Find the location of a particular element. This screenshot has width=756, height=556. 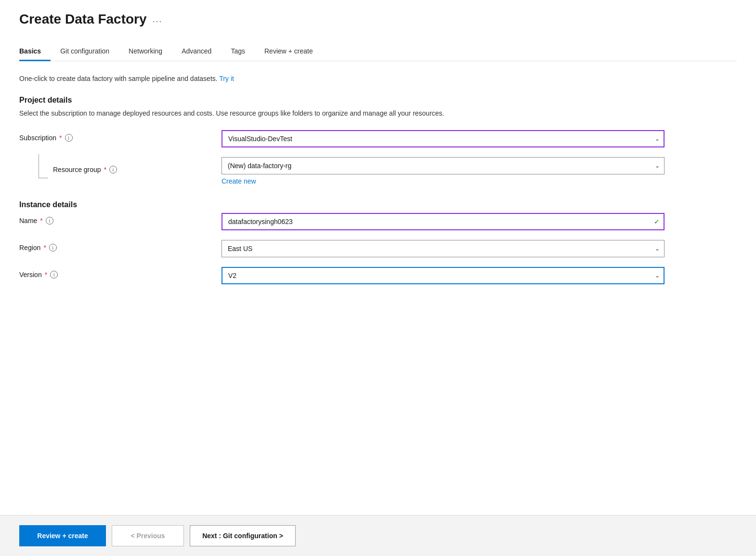

name-required: * is located at coordinates (41, 221).